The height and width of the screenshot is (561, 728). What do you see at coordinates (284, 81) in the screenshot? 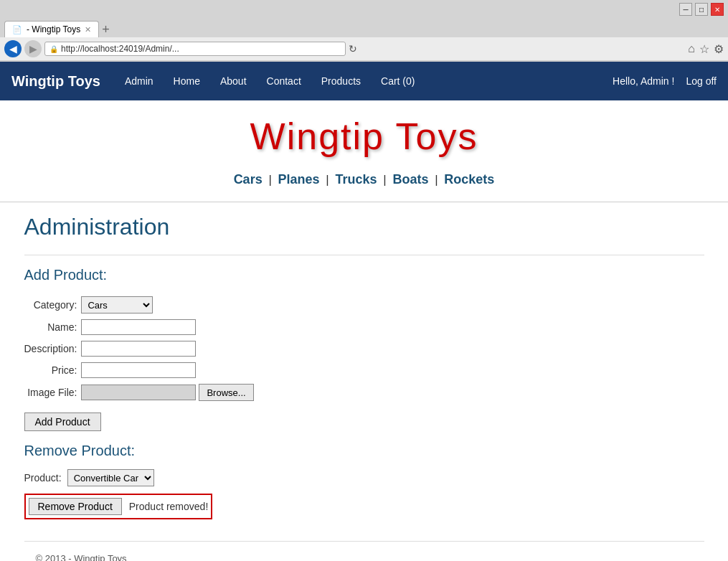
I see `nav-link-contact: Contact` at bounding box center [284, 81].